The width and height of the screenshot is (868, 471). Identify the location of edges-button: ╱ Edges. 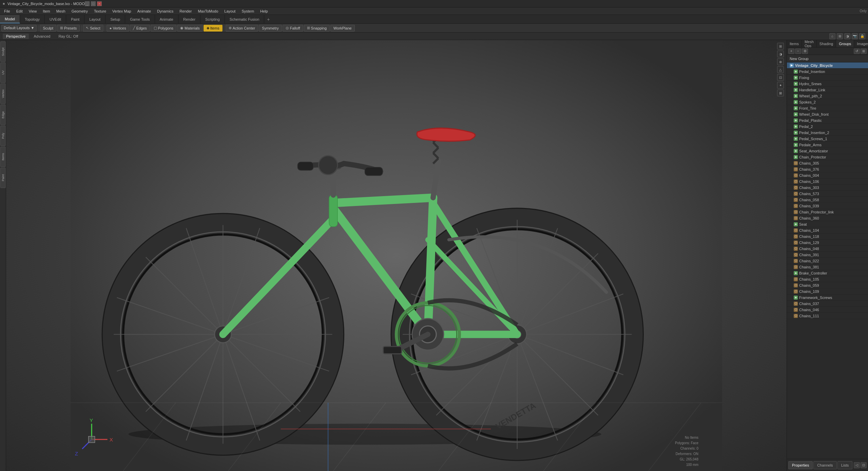
(140, 28).